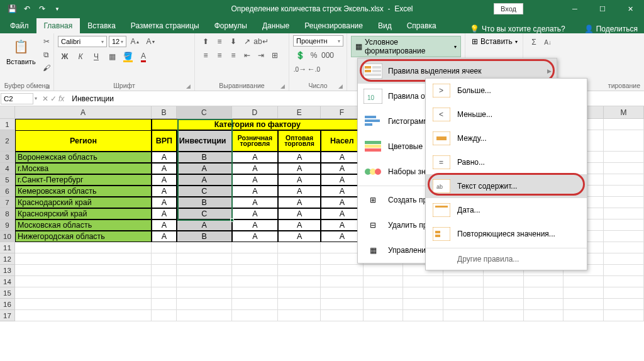 This screenshot has height=361, width=644. What do you see at coordinates (261, 55) in the screenshot?
I see `increase-indent-icon: ⇥` at bounding box center [261, 55].